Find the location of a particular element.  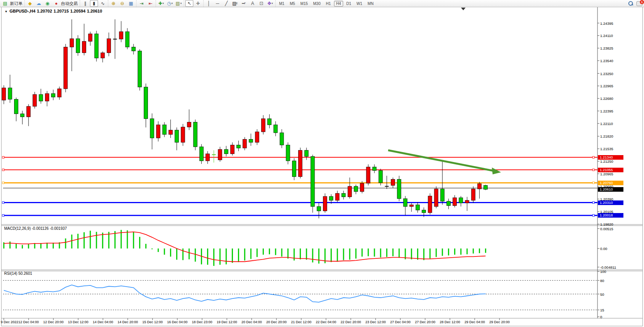

timeframe-m15-button: M15 is located at coordinates (304, 4).